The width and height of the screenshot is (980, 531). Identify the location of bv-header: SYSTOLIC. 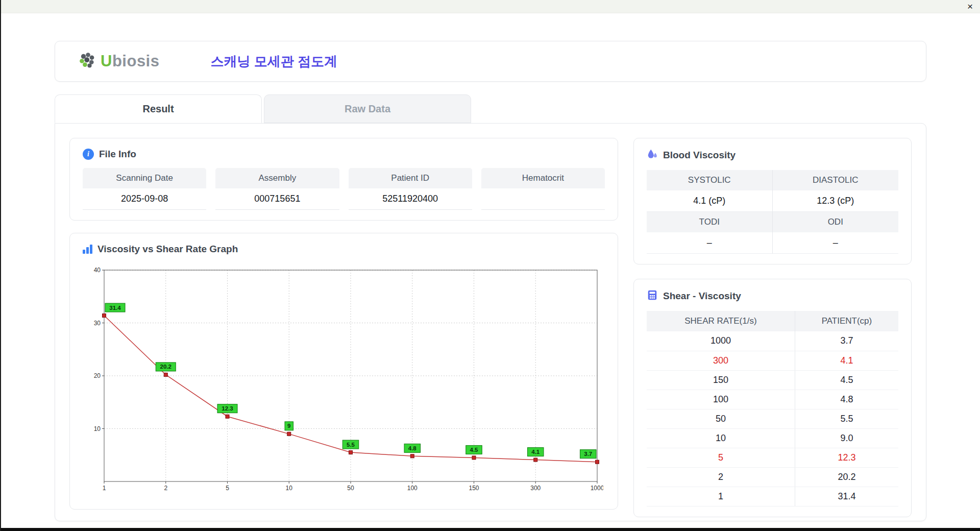
(709, 180).